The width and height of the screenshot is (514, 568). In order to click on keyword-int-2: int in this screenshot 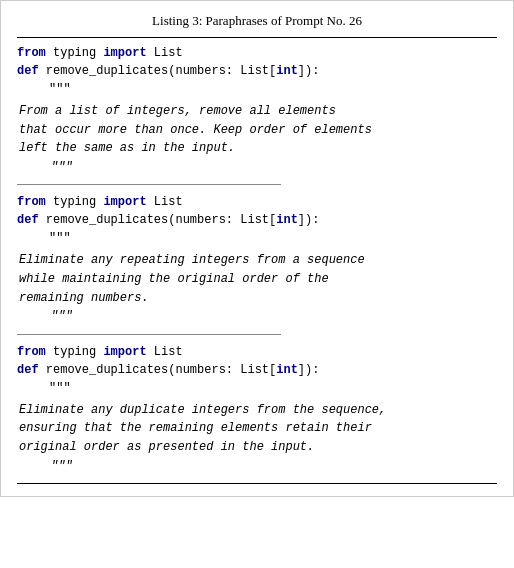, I will do `click(287, 220)`.